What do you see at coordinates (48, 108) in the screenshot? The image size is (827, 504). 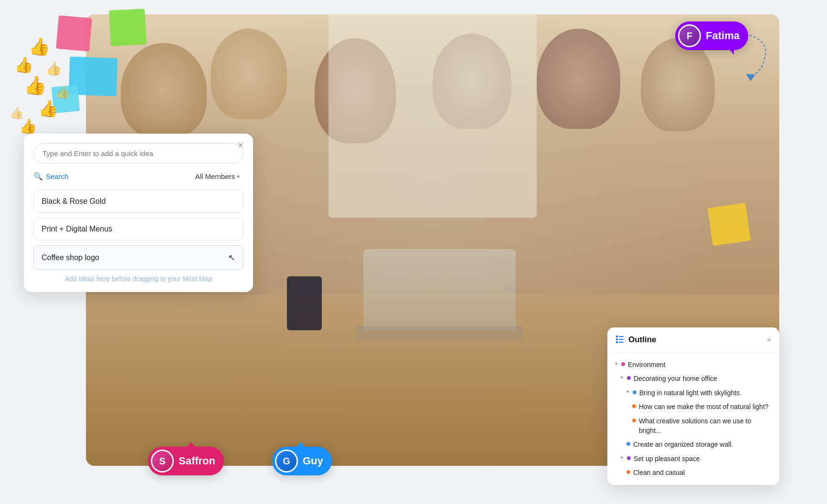 I see `thumb-icon-4: 👍` at bounding box center [48, 108].